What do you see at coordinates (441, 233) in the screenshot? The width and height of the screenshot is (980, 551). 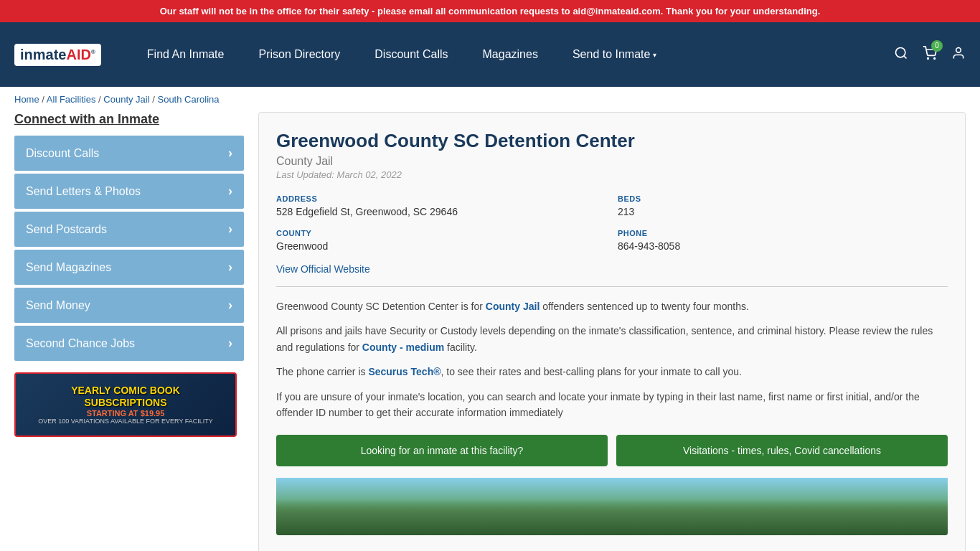 I see `county-label: COUNTY` at bounding box center [441, 233].